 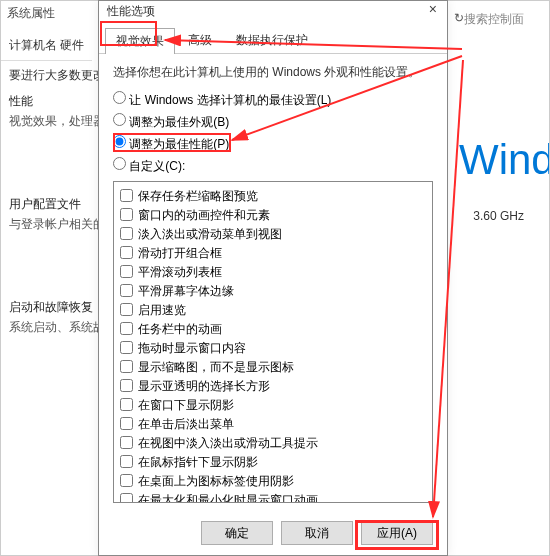 I want to click on checkbox-label: 平滑滚动列表框, so click(x=180, y=272).